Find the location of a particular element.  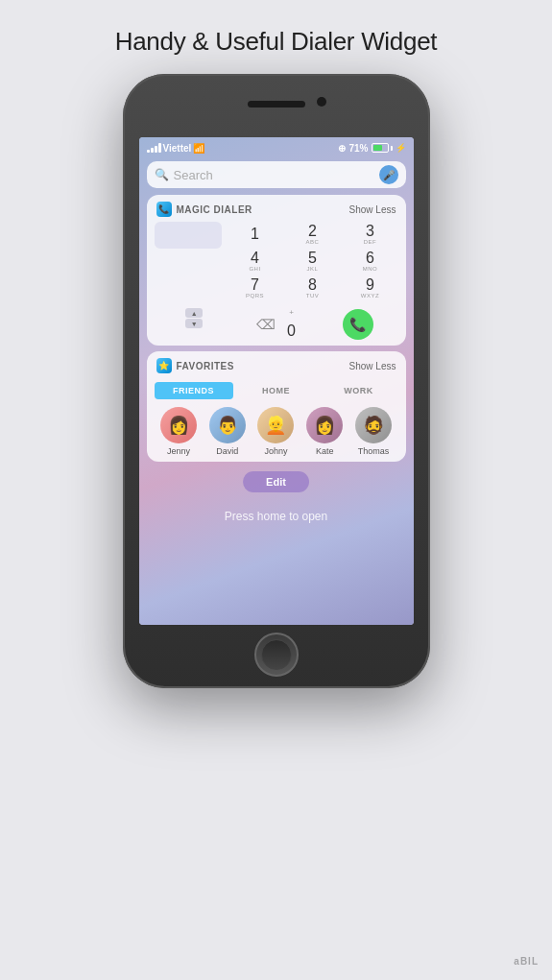

zero-btn-area: ⌫ + 0 is located at coordinates (276, 324).